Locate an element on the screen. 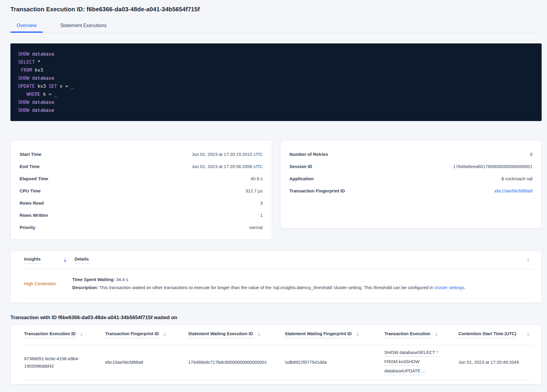  session-id-label: Session ID is located at coordinates (301, 167).